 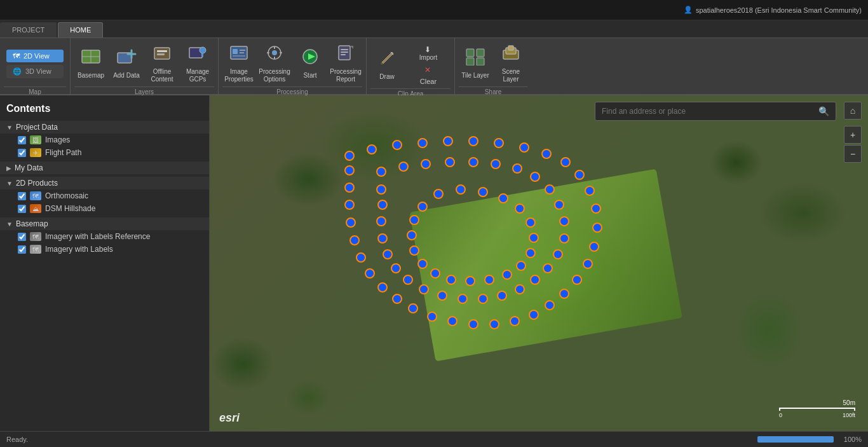 I want to click on manage-gcps-button: Manage GCPs, so click(x=198, y=64).